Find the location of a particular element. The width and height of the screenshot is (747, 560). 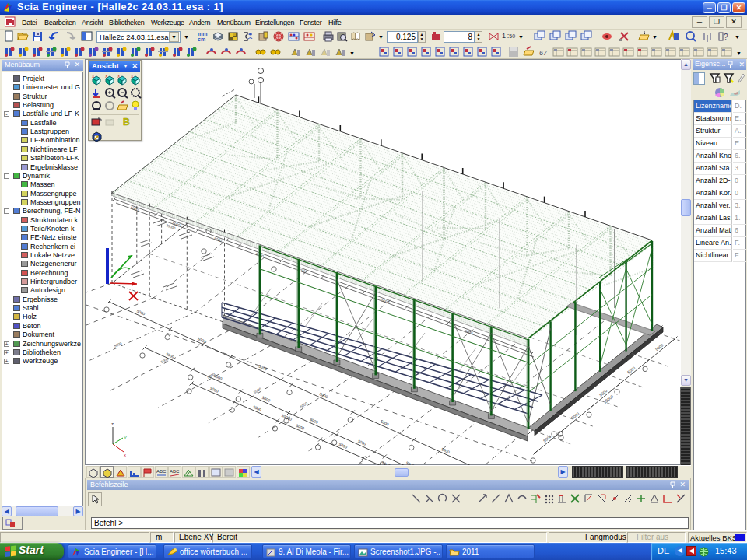

svg-text: mm is located at coordinates (202, 34).